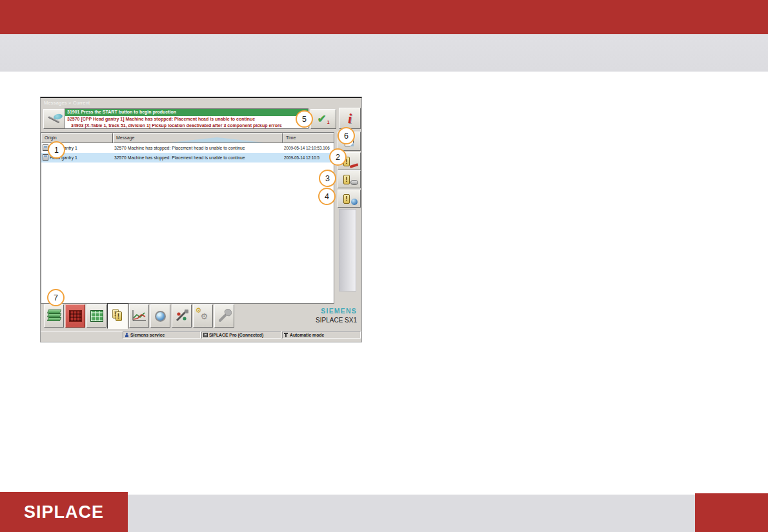  I want to click on breadcrumb: Messages > Current, so click(67, 103).